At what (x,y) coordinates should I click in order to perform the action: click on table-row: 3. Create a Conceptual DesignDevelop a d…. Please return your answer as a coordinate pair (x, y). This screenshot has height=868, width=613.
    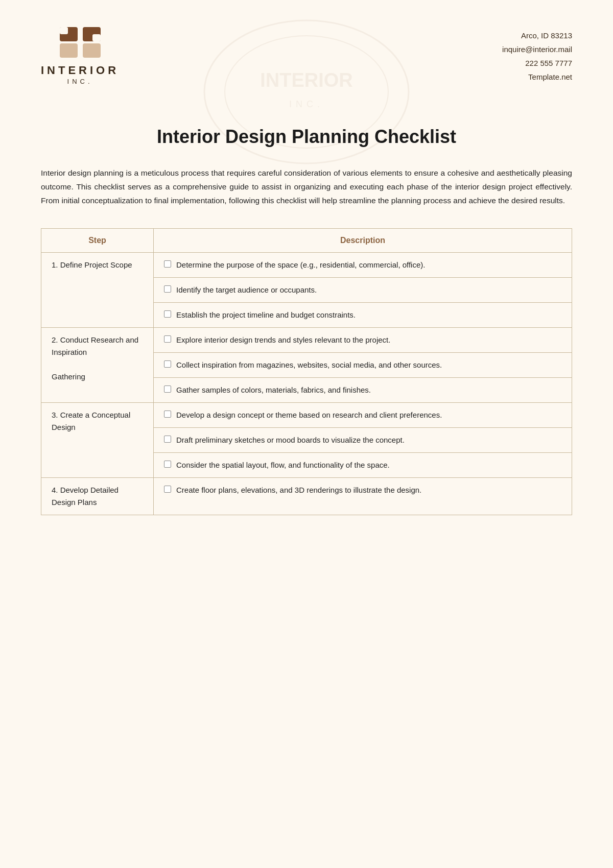
    Looking at the image, I should click on (306, 415).